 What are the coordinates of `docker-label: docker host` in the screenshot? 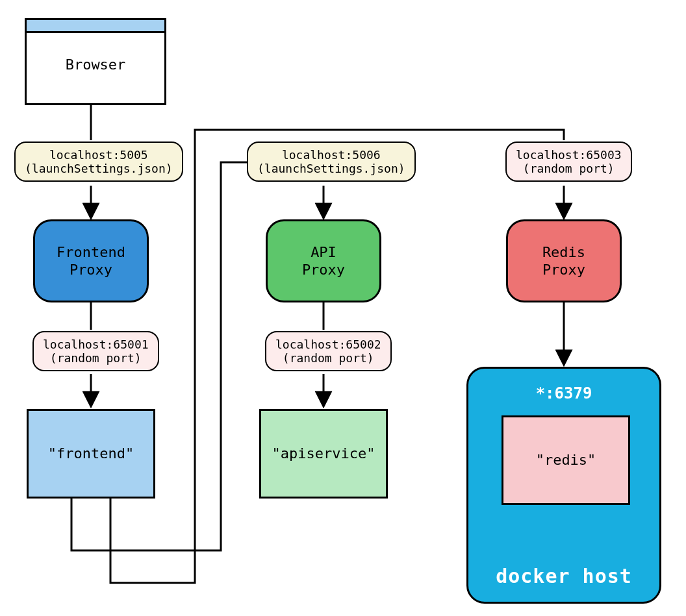 It's located at (564, 576).